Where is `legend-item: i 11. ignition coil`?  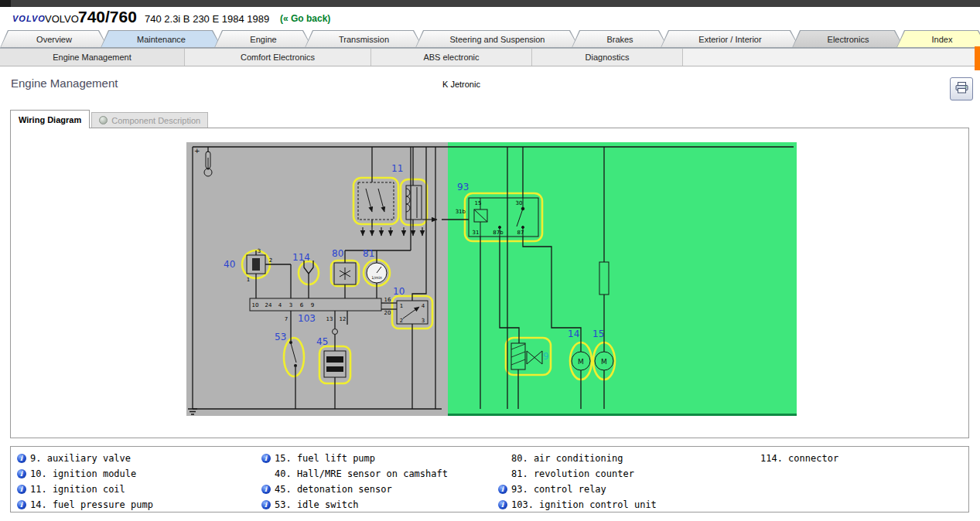
legend-item: i 11. ignition coil is located at coordinates (138, 489).